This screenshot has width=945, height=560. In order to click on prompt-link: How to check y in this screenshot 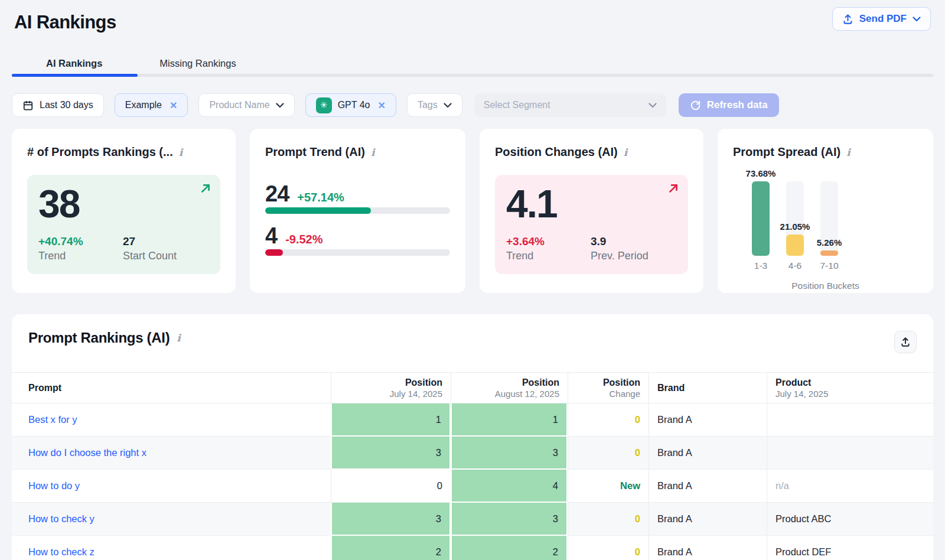, I will do `click(61, 519)`.